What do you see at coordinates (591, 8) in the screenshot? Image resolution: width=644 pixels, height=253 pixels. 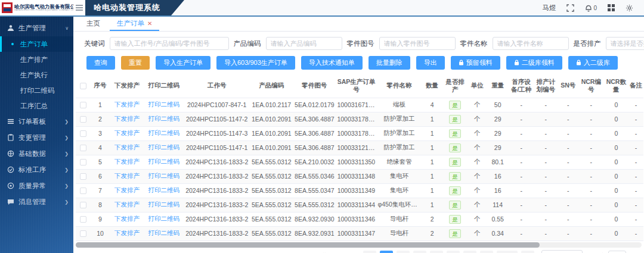 I see `notification-bell-icon: 0` at bounding box center [591, 8].